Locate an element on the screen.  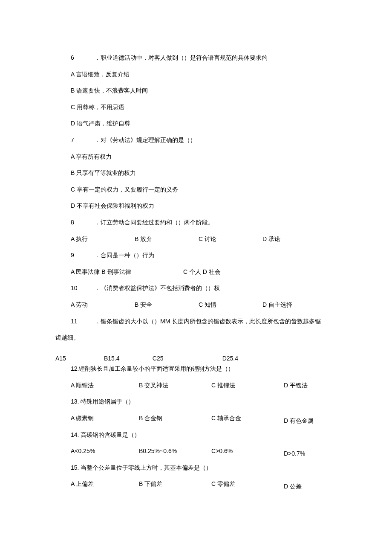
q8-option-b: B 放弃 is located at coordinates (167, 239).